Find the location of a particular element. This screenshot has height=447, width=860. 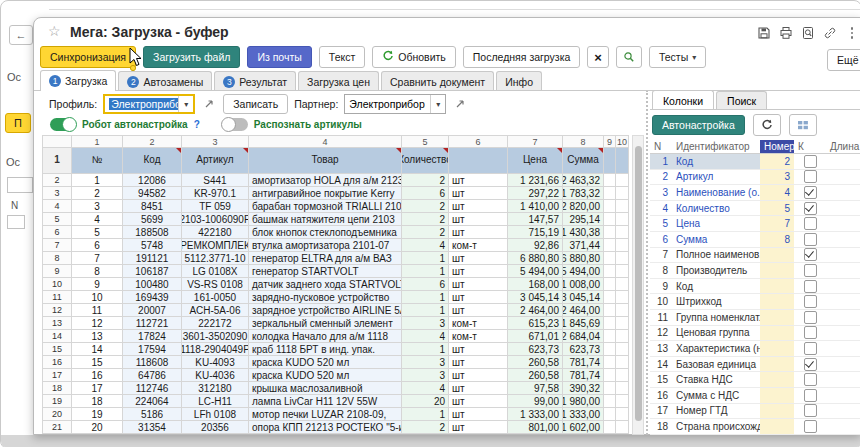

grid-cell: 188508 is located at coordinates (152, 232).